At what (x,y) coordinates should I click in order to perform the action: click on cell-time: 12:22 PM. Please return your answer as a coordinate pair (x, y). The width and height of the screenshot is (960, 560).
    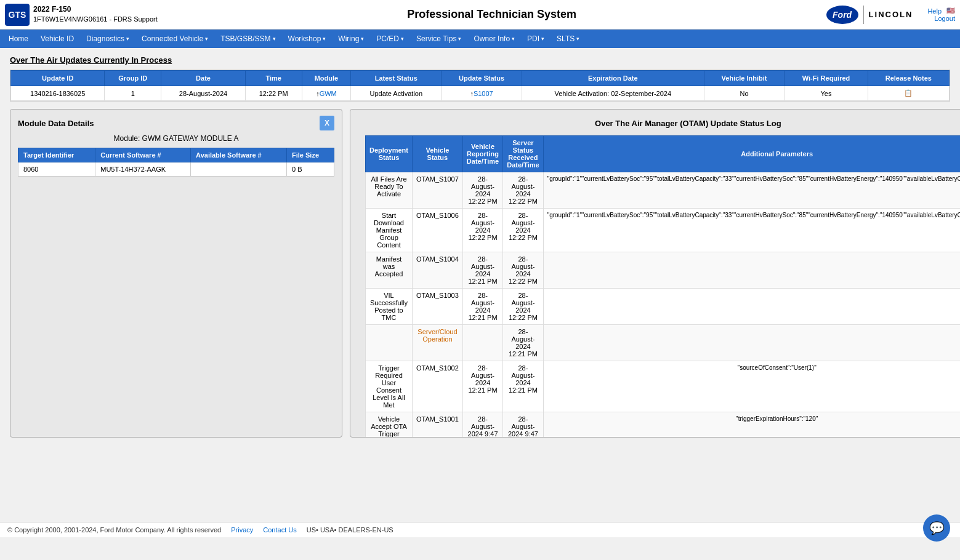
    Looking at the image, I should click on (273, 94).